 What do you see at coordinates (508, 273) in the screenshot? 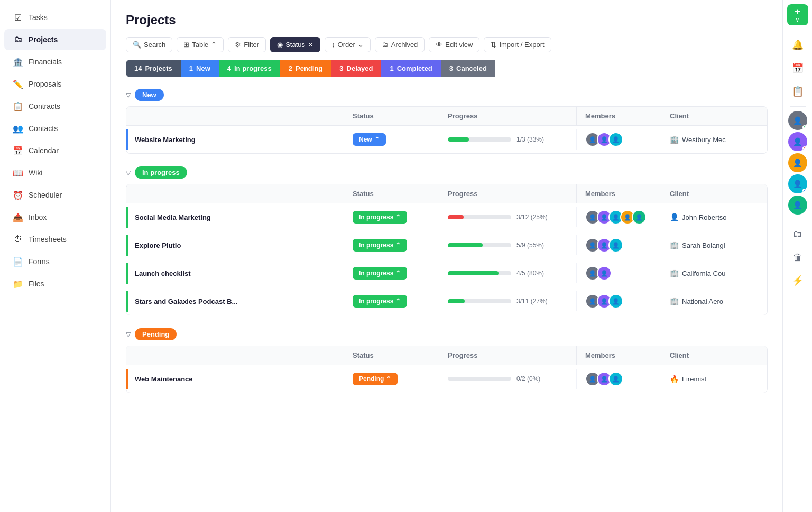
I see `progress-cell: 4/5 (80%)` at bounding box center [508, 273].